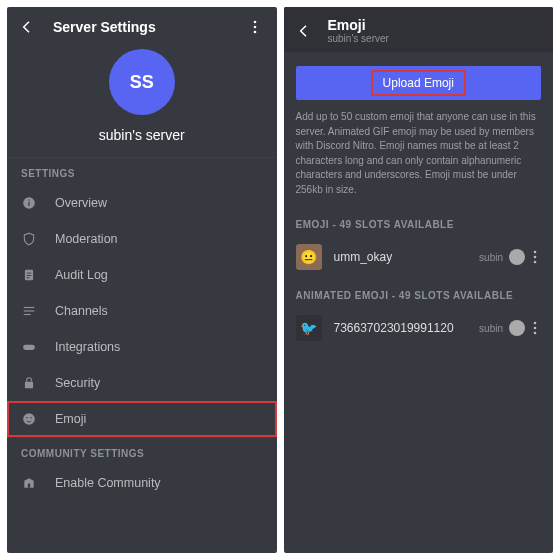 This screenshot has width=560, height=560. I want to click on emoji-name: 736637023019991120, so click(407, 328).